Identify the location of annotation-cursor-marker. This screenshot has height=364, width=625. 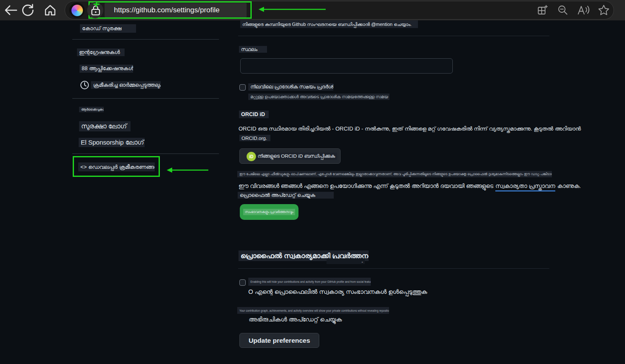
(97, 4).